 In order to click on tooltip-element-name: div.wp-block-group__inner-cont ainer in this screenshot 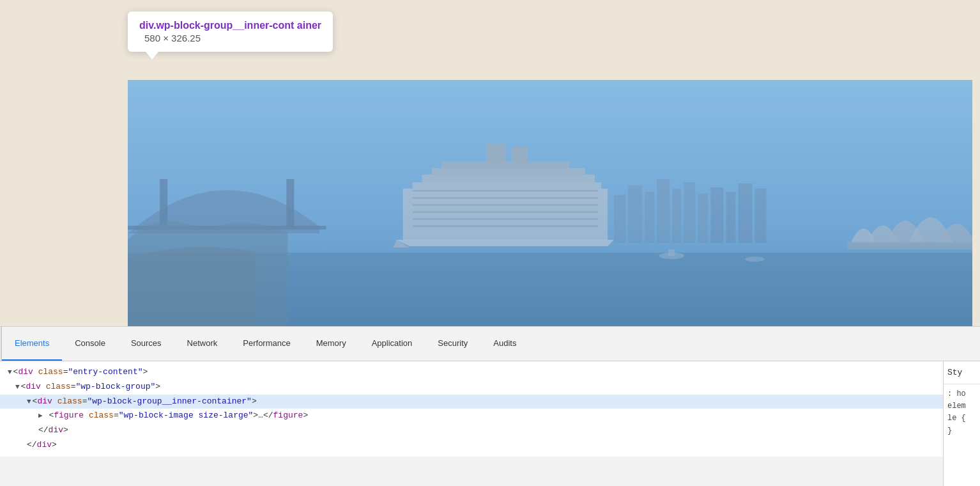, I will do `click(230, 26)`.